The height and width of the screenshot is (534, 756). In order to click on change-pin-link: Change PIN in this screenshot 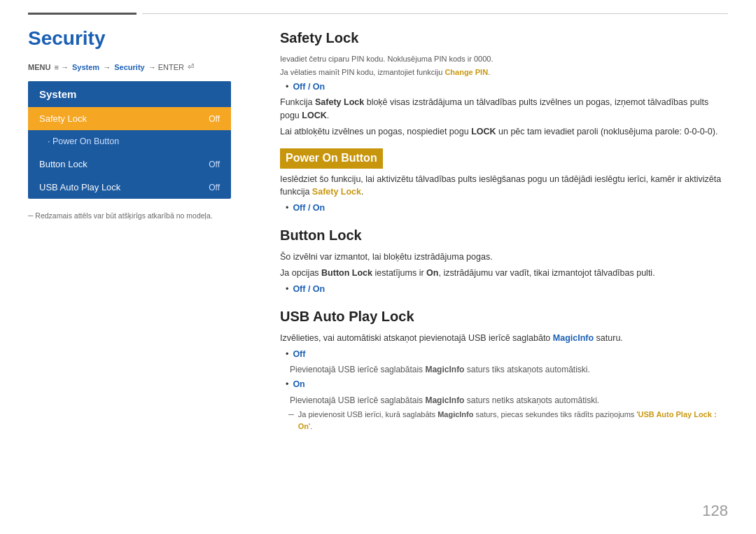, I will do `click(466, 72)`.